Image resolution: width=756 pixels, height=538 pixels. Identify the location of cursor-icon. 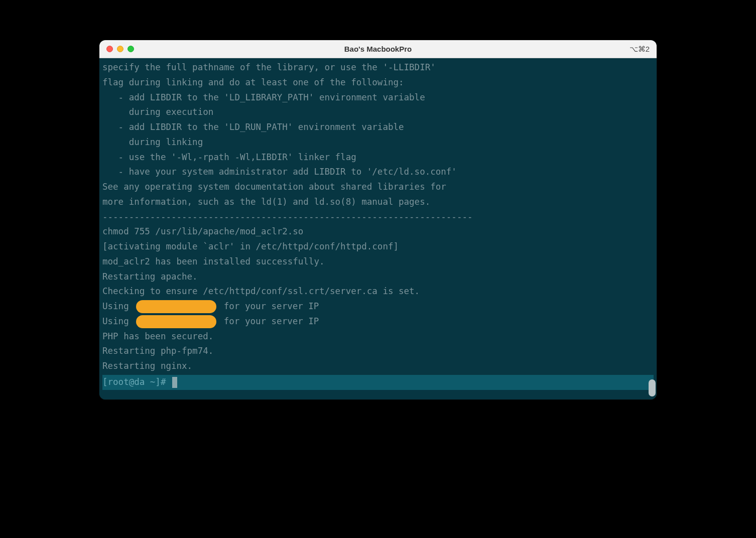
(175, 382).